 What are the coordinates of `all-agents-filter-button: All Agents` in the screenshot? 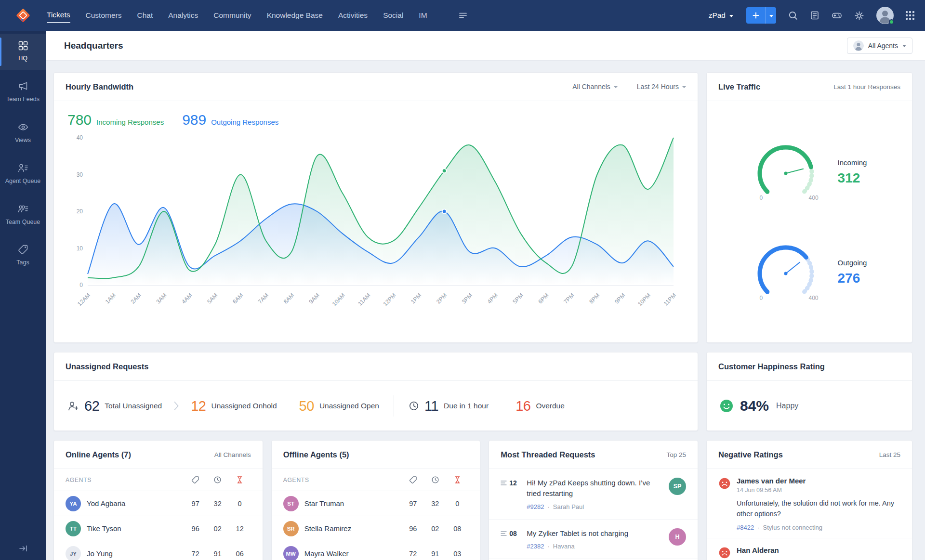 It's located at (880, 46).